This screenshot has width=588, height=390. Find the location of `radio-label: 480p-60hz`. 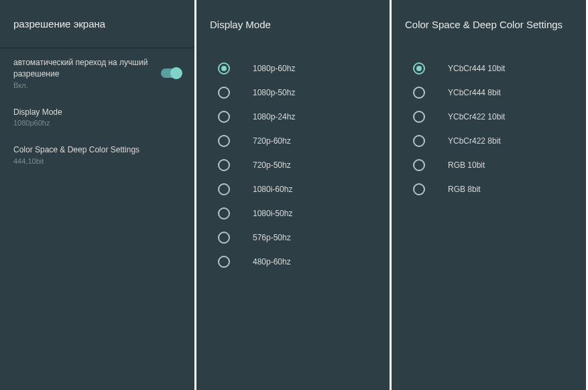

radio-label: 480p-60hz is located at coordinates (272, 262).